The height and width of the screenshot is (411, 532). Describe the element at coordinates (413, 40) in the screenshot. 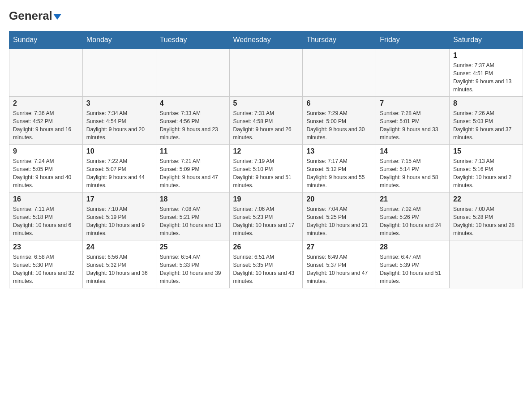

I see `weekday-header-friday: Friday` at that location.